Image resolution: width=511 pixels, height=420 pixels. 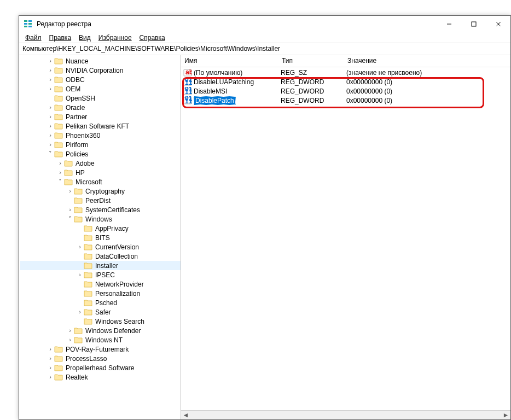 What do you see at coordinates (101, 173) in the screenshot?
I see `tree-node: ›HP` at bounding box center [101, 173].